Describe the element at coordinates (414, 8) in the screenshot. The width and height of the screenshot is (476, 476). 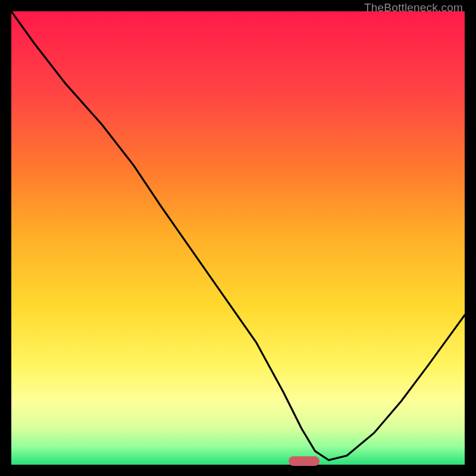
I see `watermark-text: TheBottleneck.com` at that location.